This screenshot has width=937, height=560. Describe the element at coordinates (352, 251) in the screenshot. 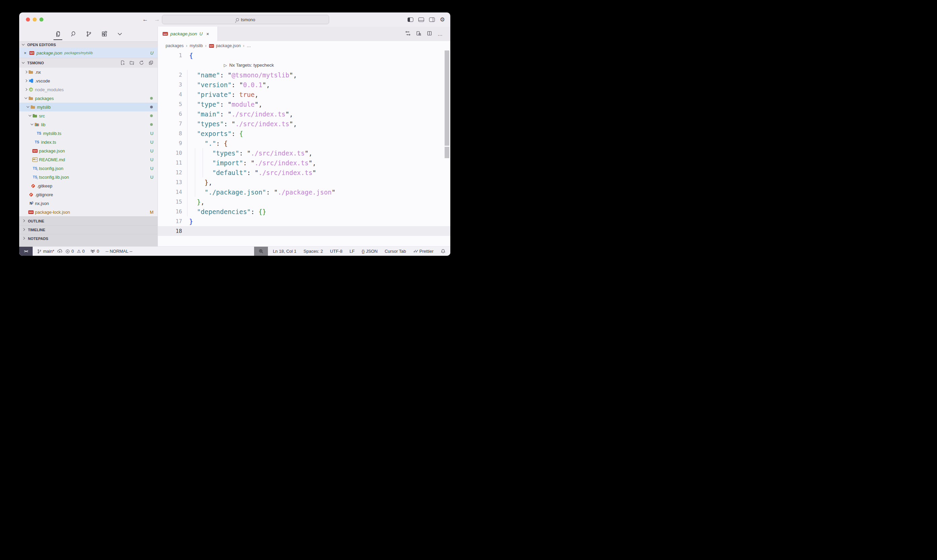

I see `eol-item: LF` at that location.